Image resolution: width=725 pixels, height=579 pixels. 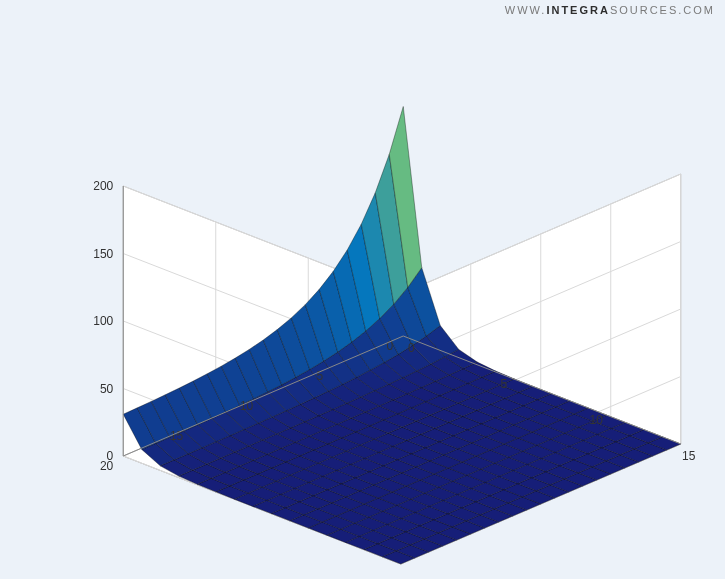 I want to click on svg-text: 5, so click(x=504, y=384).